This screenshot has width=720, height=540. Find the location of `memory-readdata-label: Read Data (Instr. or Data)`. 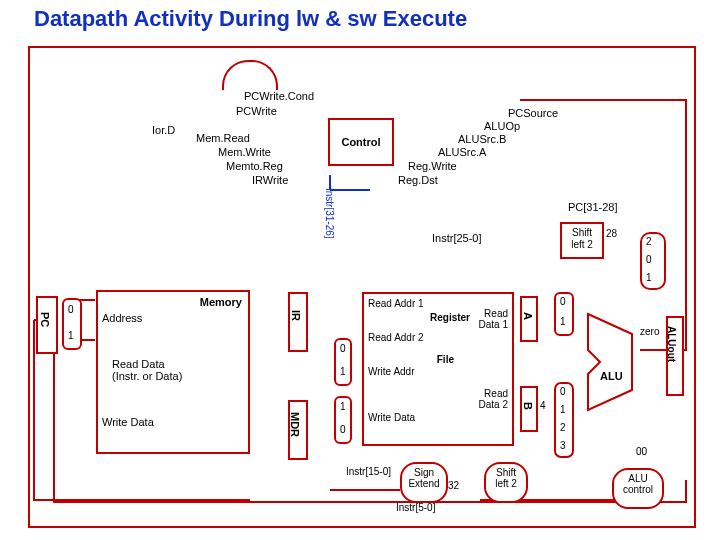

memory-readdata-label: Read Data (Instr. or Data) is located at coordinates (147, 370).